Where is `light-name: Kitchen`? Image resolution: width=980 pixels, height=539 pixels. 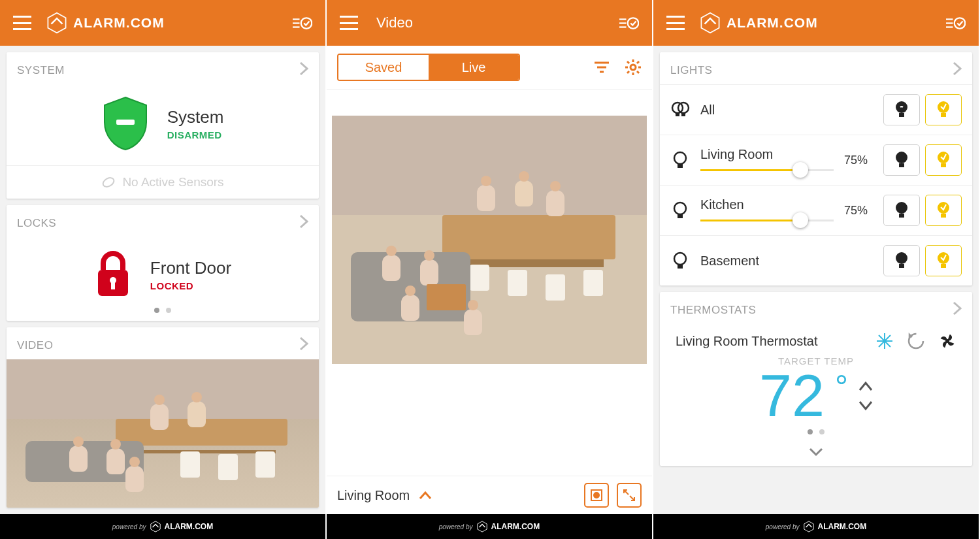 light-name: Kitchen is located at coordinates (767, 205).